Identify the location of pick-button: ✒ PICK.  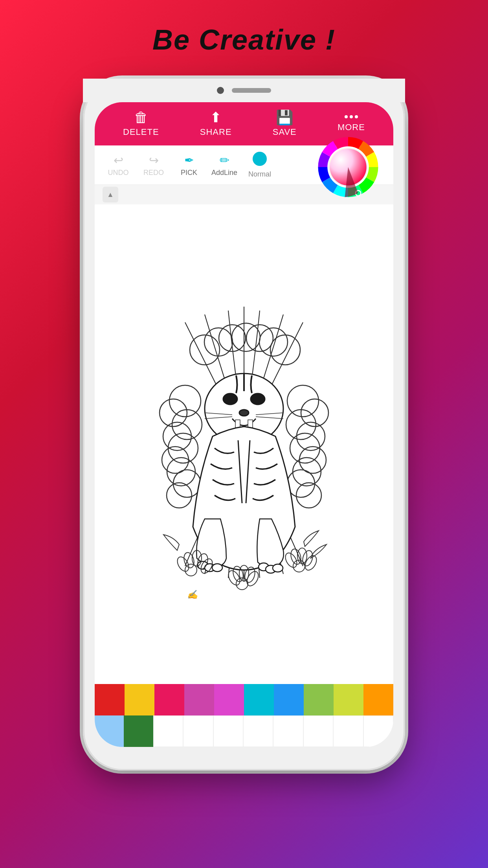
(189, 165).